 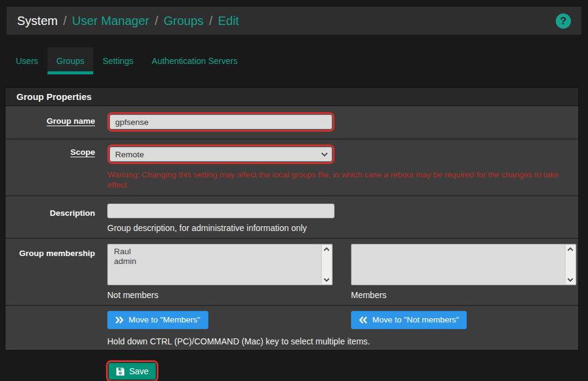 I want to click on breadcrumb-link-edit: Edit, so click(x=228, y=21).